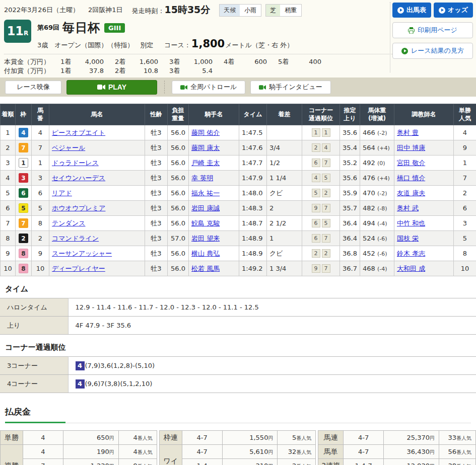 This screenshot has height=465, width=476. What do you see at coordinates (112, 88) in the screenshot?
I see `play-button: PLAY` at bounding box center [112, 88].